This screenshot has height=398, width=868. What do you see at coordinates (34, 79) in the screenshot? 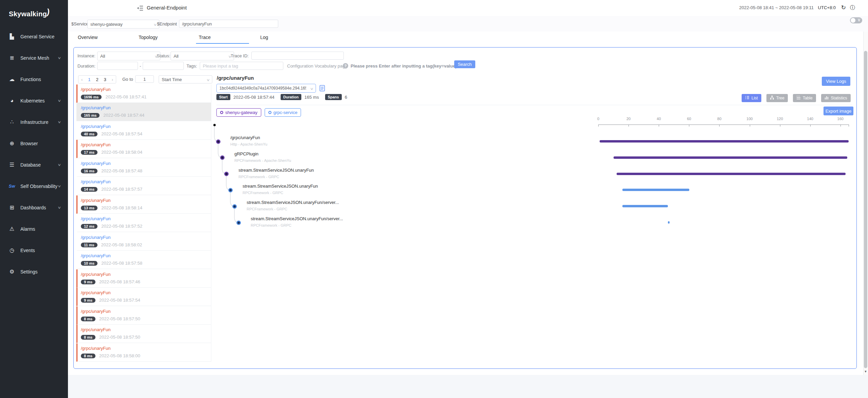
I see `sidebar-item-functions: ☁ Functions` at bounding box center [34, 79].